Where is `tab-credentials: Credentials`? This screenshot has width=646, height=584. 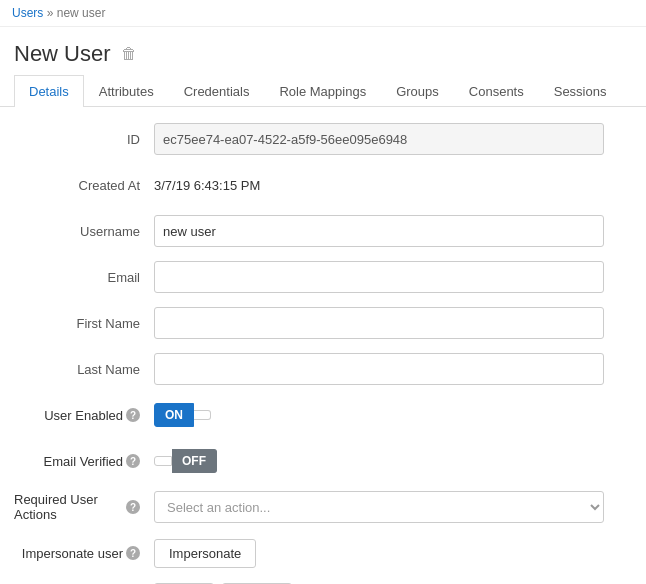
tab-credentials: Credentials is located at coordinates (217, 91).